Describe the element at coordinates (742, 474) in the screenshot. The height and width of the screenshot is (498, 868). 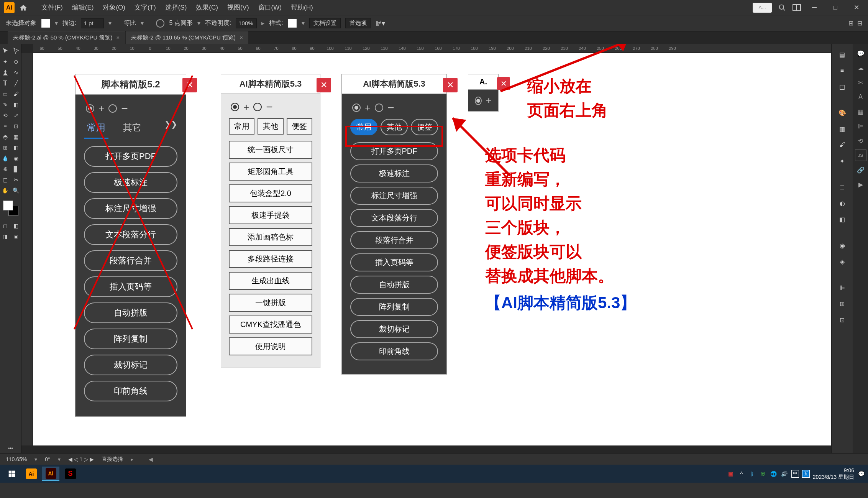
I see `tray-chevron-icon: ^` at that location.